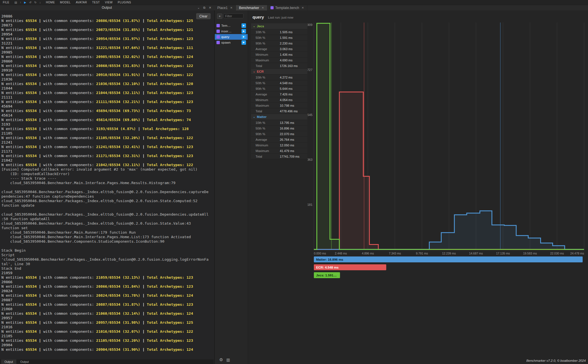 This screenshot has height=364, width=588. I want to click on console-text: 31221, so click(7, 43).